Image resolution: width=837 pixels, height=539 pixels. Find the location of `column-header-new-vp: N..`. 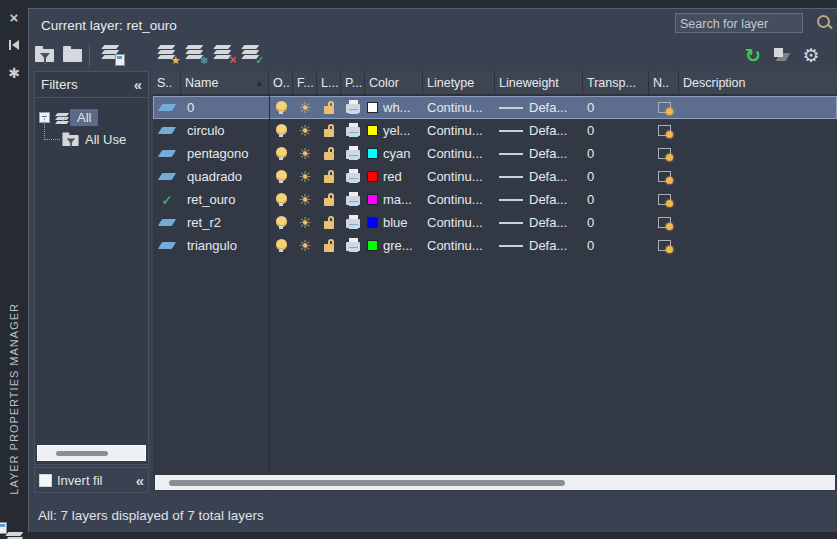

column-header-new-vp: N.. is located at coordinates (664, 84).